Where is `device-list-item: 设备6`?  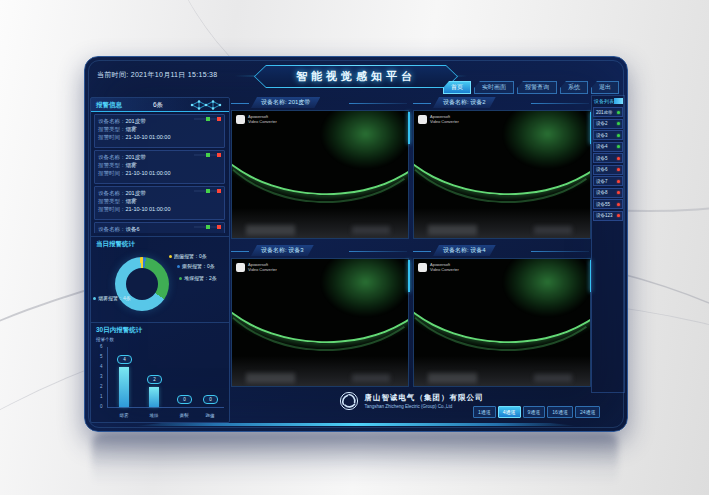
device-list-item: 设备6 is located at coordinates (608, 170).